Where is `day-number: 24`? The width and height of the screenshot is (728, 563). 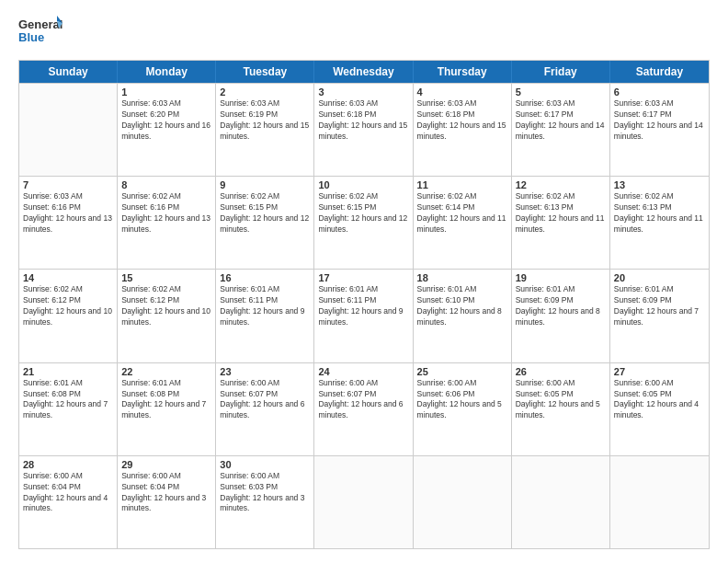
day-number: 24 is located at coordinates (363, 372).